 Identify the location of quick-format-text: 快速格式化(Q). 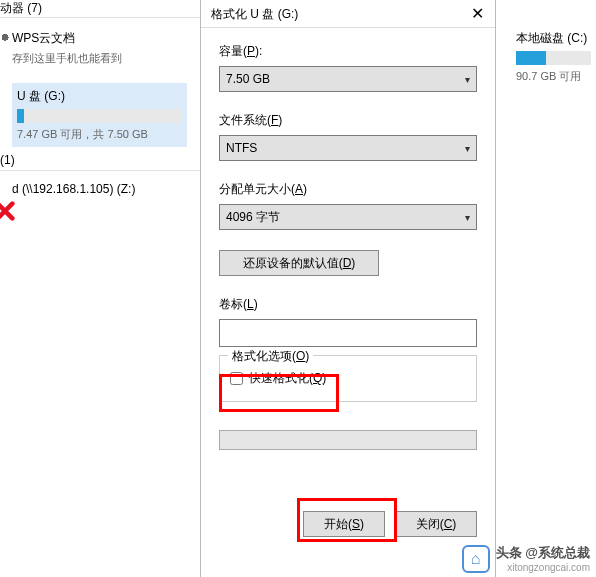
(288, 378).